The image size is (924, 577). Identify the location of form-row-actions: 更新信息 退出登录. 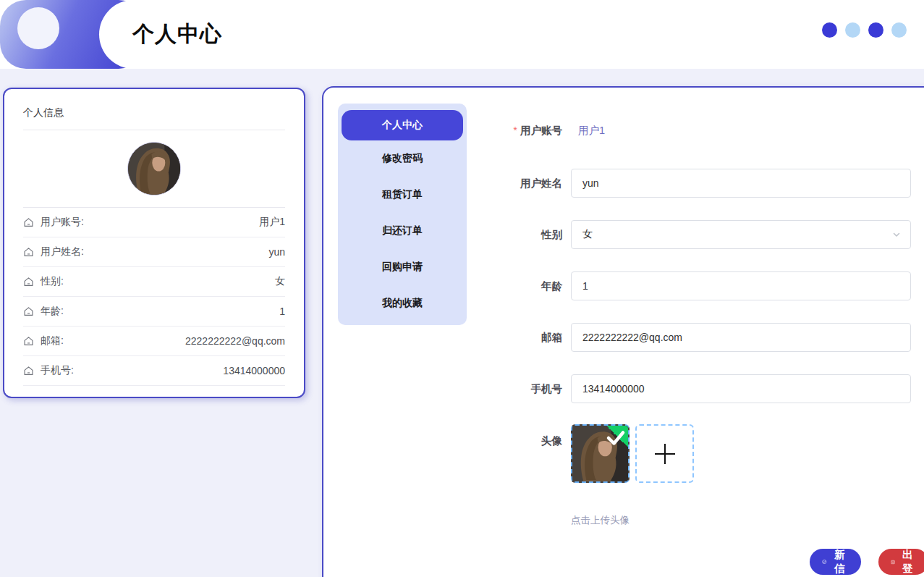
(624, 562).